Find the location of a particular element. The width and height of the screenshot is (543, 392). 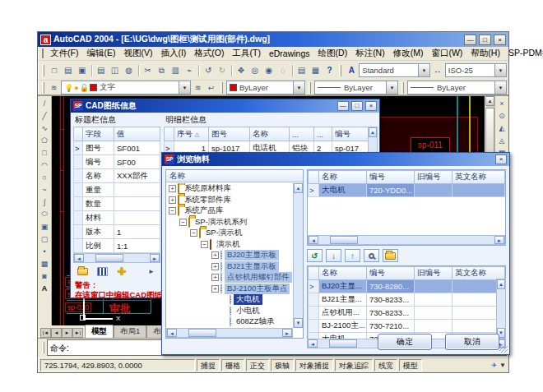

barcode-icon is located at coordinates (102, 271).